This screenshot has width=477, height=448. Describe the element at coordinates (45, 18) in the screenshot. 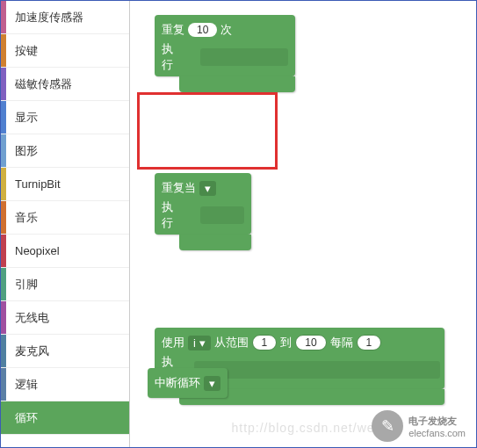

I see `sidebar-item-label: 加速度传感器` at that location.